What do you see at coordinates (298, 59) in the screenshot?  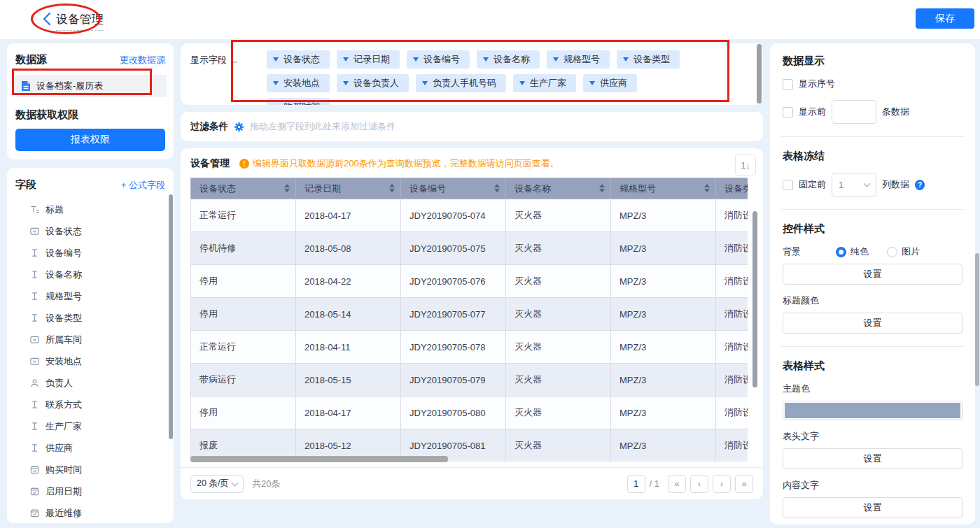 I see `display-field-chip: 设备状态` at bounding box center [298, 59].